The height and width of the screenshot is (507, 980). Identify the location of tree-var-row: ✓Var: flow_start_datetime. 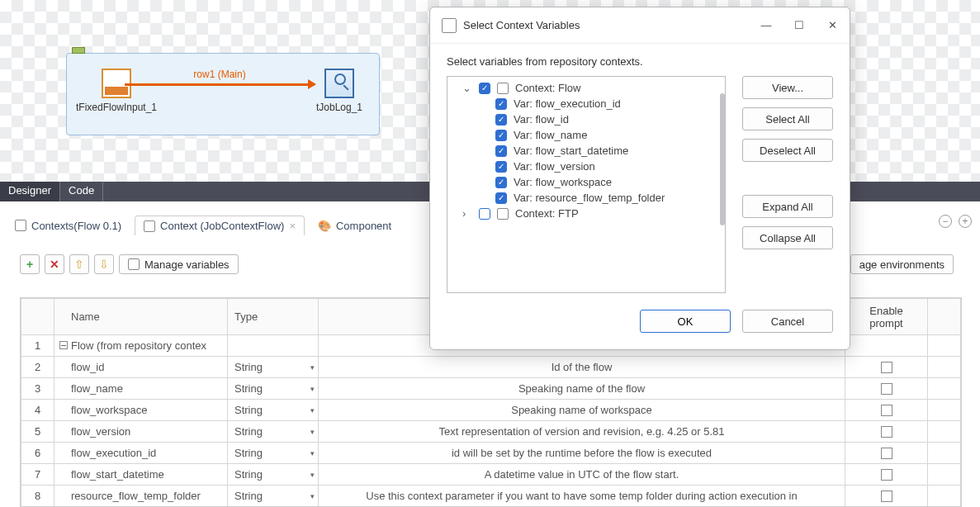
(586, 150).